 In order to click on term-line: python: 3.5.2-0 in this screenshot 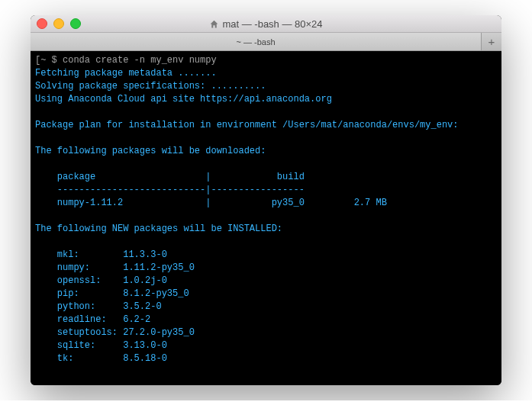, I will do `click(98, 307)`.